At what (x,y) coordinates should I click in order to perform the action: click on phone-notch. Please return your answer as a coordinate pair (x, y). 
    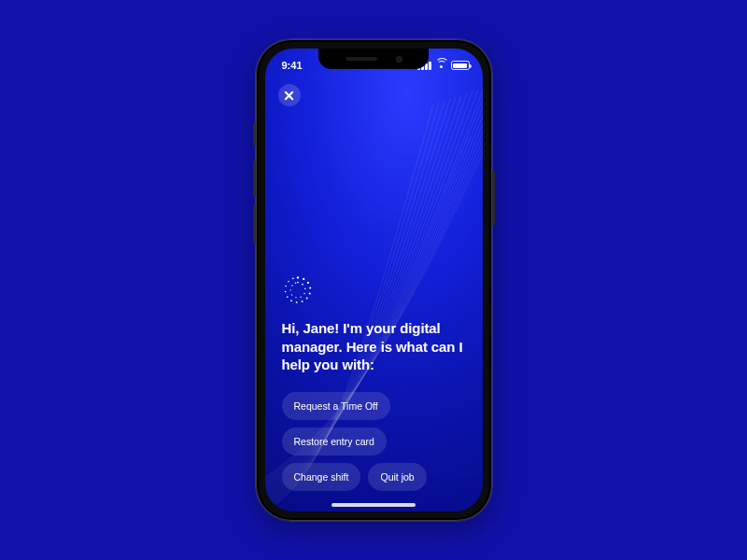
    Looking at the image, I should click on (374, 59).